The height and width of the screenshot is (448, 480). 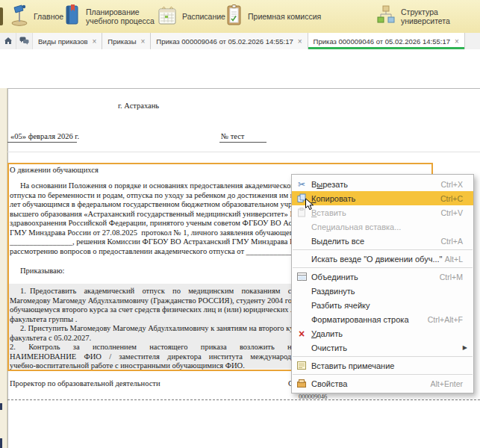 I want to click on menu-item-copy: Копировать Ctrl+C, so click(x=382, y=199).